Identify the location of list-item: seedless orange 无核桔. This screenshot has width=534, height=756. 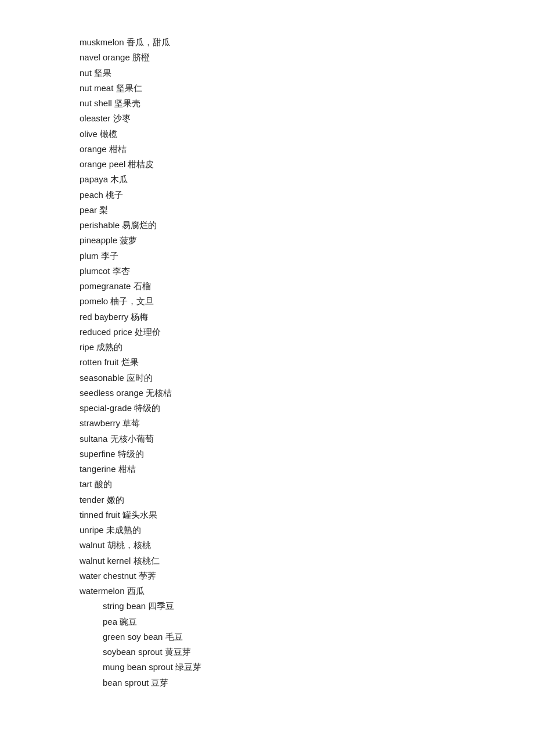
(306, 393).